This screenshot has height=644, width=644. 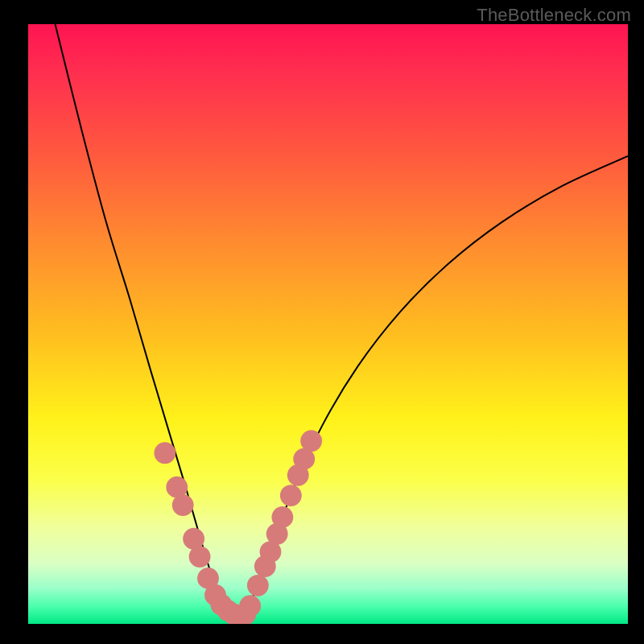 What do you see at coordinates (238, 526) in the screenshot?
I see `marker-dots` at bounding box center [238, 526].